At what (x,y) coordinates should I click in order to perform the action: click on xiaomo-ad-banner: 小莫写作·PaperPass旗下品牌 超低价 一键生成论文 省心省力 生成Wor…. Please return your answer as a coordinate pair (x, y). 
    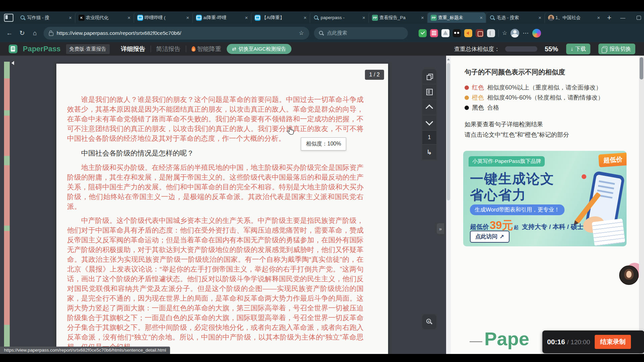
    Looking at the image, I should click on (545, 198).